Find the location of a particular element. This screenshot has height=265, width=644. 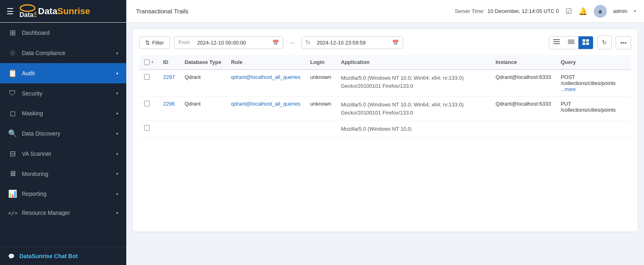

table-row: Mozilla/5.0 (Windows NT 10.0; is located at coordinates (385, 129).